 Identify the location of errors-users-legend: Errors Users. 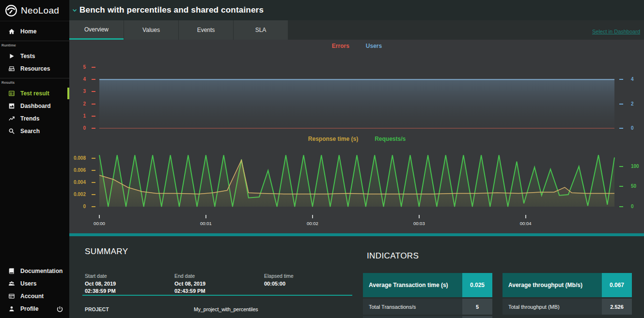
(357, 46).